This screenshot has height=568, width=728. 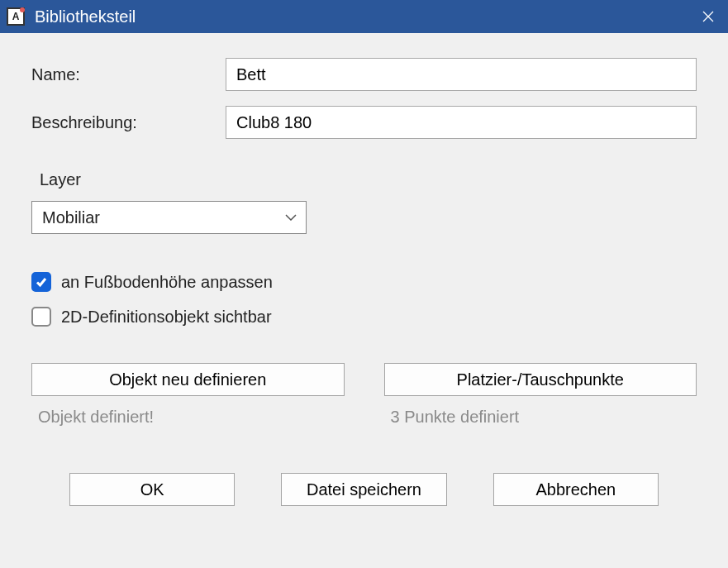 What do you see at coordinates (540, 379) in the screenshot?
I see `swap-points-button: Platzier-/Tauschpunkte` at bounding box center [540, 379].